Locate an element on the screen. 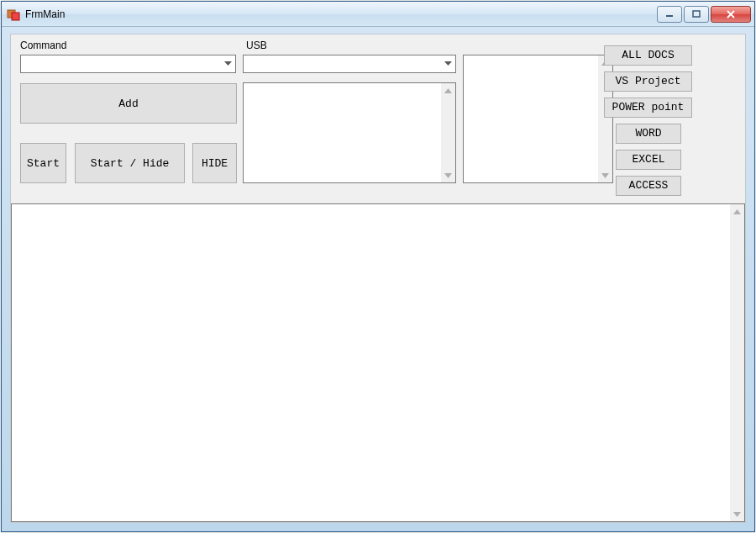  excel-button: EXCEL is located at coordinates (648, 160).